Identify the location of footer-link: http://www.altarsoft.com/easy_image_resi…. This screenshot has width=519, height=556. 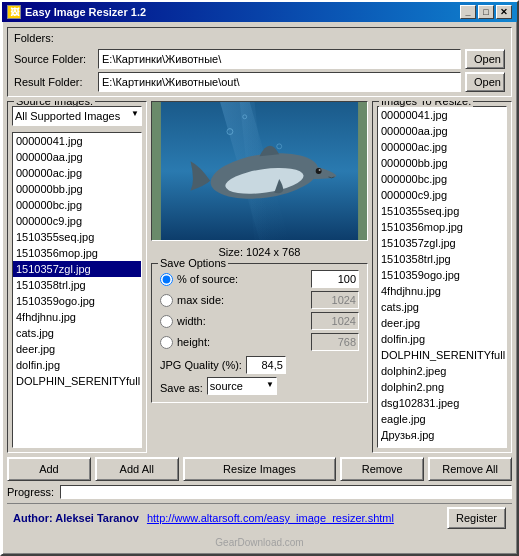
(270, 518).